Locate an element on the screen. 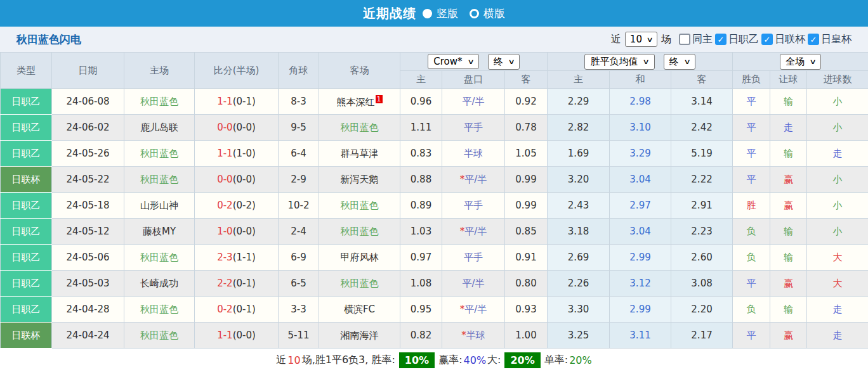 The height and width of the screenshot is (372, 868). col-header-home: 主场 is located at coordinates (160, 71).